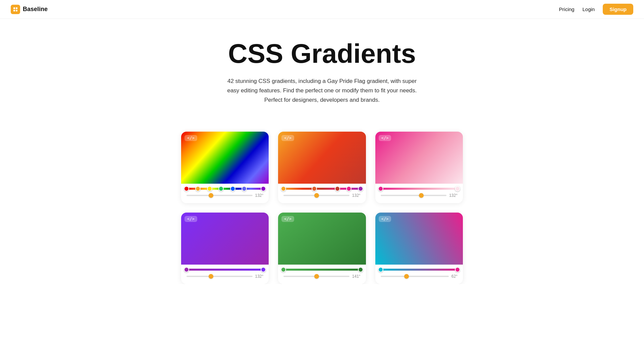 The width and height of the screenshot is (644, 364). What do you see at coordinates (317, 276) in the screenshot?
I see `angle-track-green` at bounding box center [317, 276].